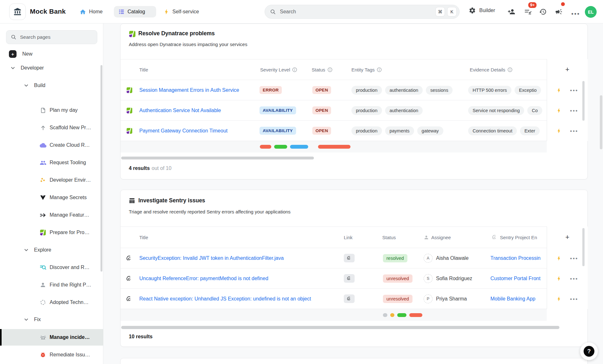 Image resolution: width=603 pixels, height=364 pixels. I want to click on sidebar-group-build: Build, so click(52, 85).